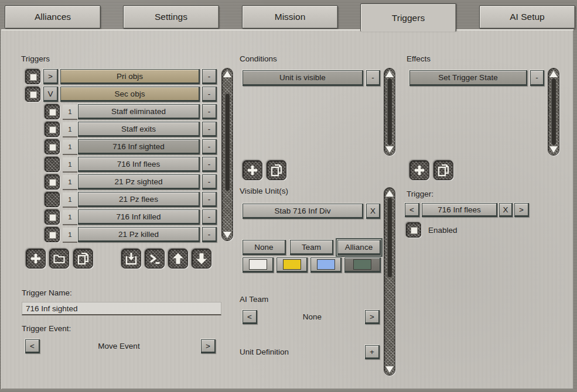  I want to click on remove-condition-button: -, so click(373, 78).